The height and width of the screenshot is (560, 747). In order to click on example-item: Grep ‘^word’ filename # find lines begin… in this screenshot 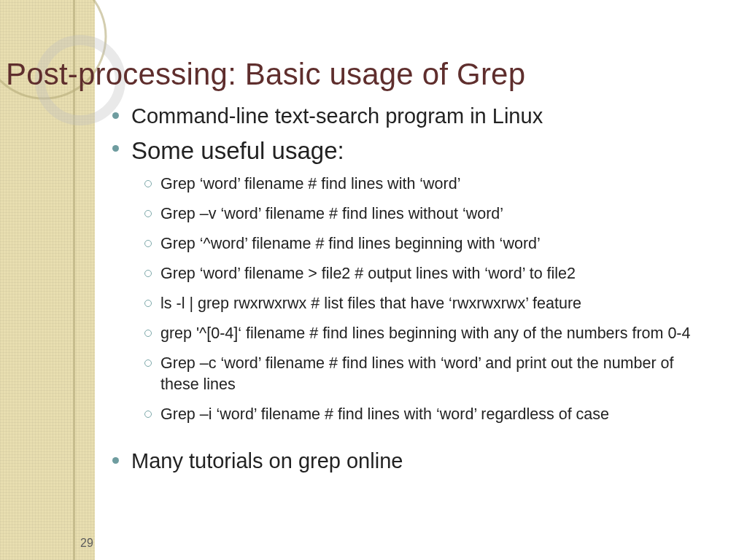, I will do `click(416, 244)`.